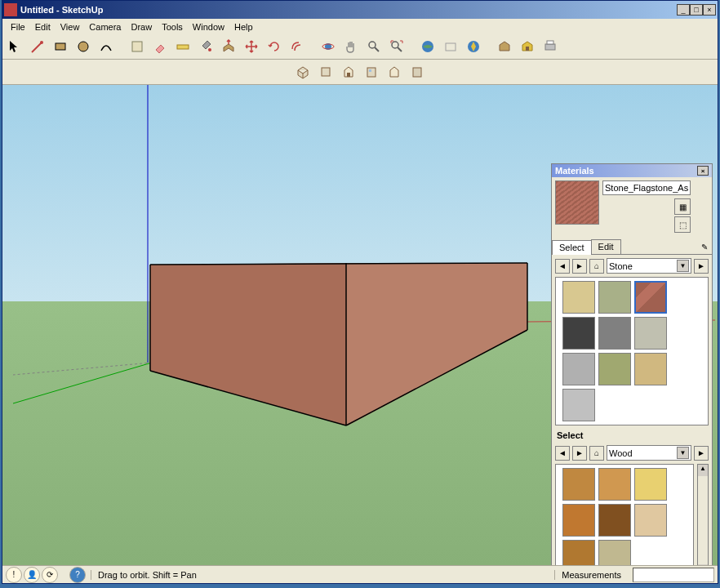 This screenshot has height=588, width=720. I want to click on menu-view: View, so click(70, 27).